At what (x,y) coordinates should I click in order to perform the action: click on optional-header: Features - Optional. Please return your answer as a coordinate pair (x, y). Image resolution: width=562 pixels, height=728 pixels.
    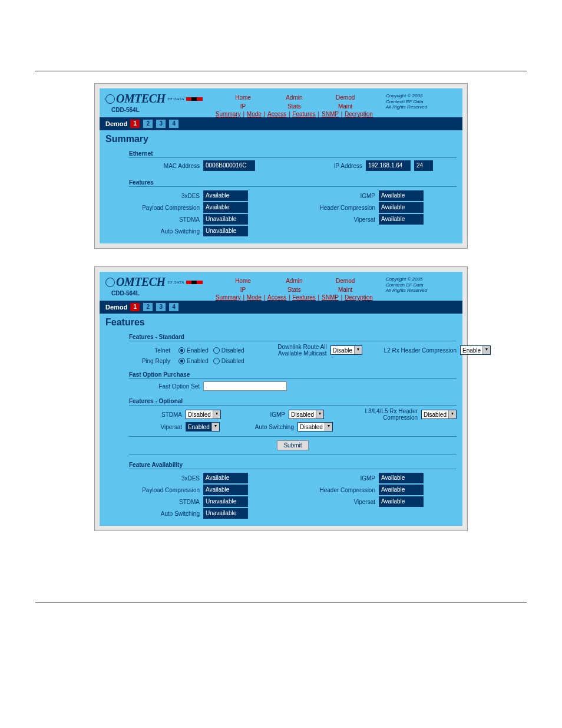
    Looking at the image, I should click on (293, 401).